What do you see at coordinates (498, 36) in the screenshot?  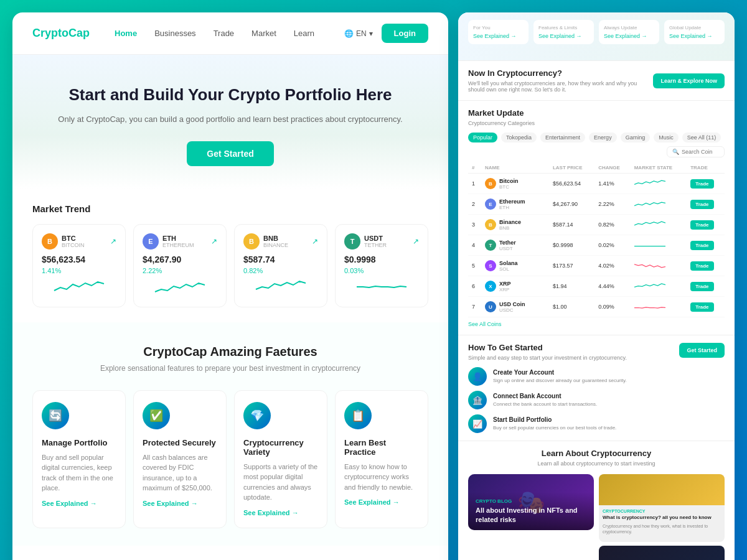 I see `right-card-link-0: See Explained →` at bounding box center [498, 36].